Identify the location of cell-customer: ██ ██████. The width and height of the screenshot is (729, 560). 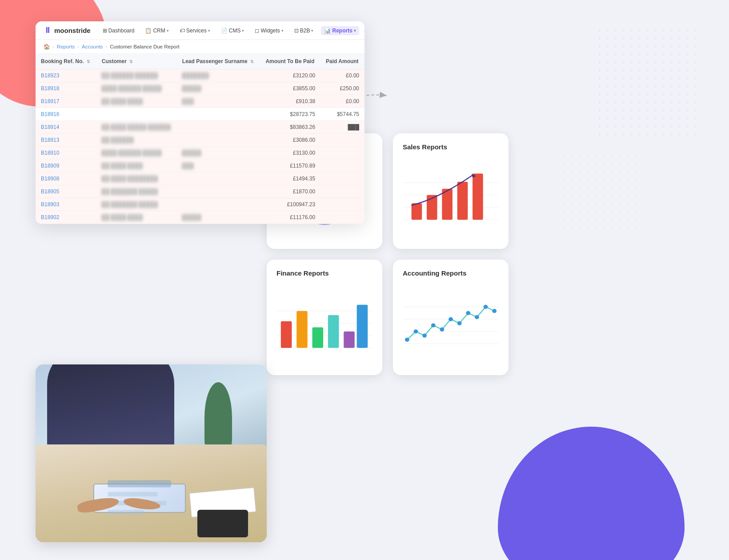
(137, 140).